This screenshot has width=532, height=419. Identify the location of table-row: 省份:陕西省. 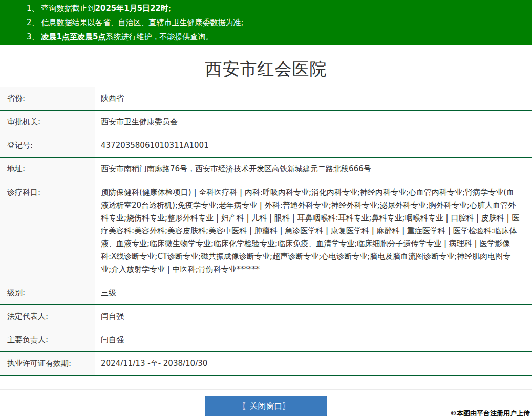
(266, 99).